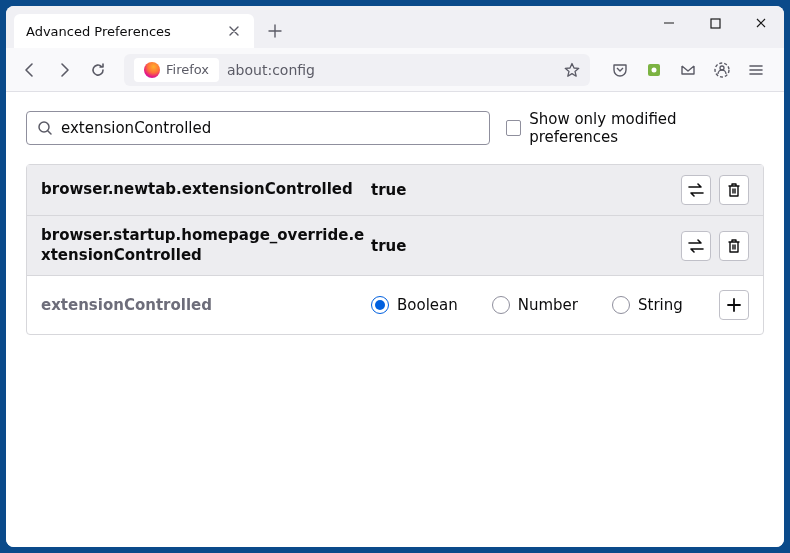  Describe the element at coordinates (395, 70) in the screenshot. I see `nav-toolbar: Firefox about:config` at that location.